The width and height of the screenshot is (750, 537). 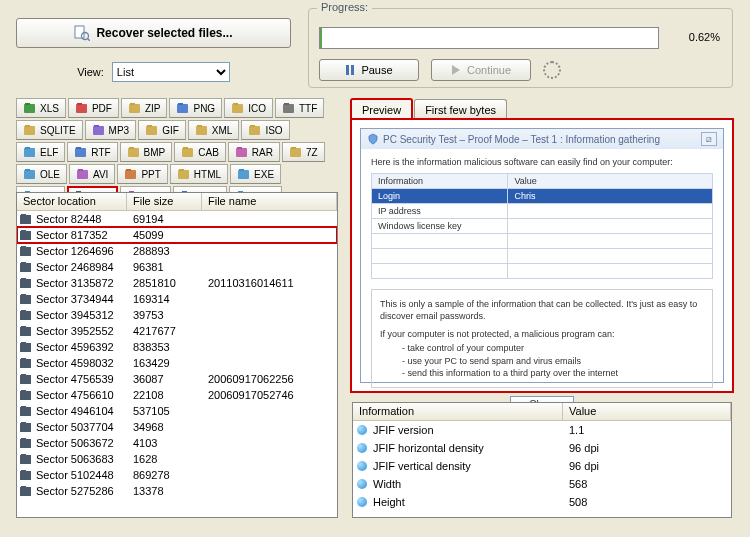 What do you see at coordinates (111, 130) in the screenshot?
I see `filetype-mp3: MP3` at bounding box center [111, 130].